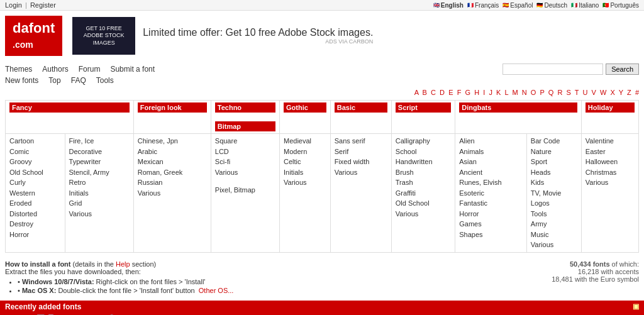  What do you see at coordinates (491, 182) in the screenshot?
I see `cat-runes: Runes, Elvish` at bounding box center [491, 182].